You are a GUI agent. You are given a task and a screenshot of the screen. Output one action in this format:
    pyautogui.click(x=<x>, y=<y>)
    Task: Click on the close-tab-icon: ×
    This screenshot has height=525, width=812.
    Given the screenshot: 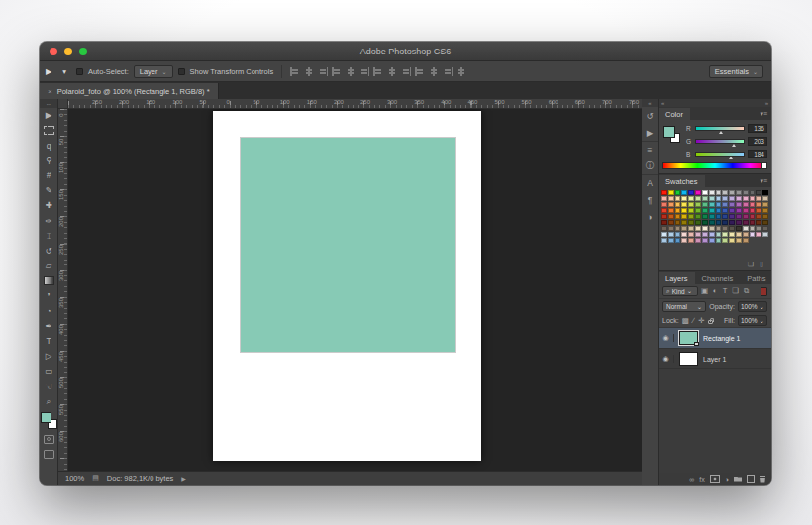 What is the action you would take?
    pyautogui.click(x=50, y=91)
    